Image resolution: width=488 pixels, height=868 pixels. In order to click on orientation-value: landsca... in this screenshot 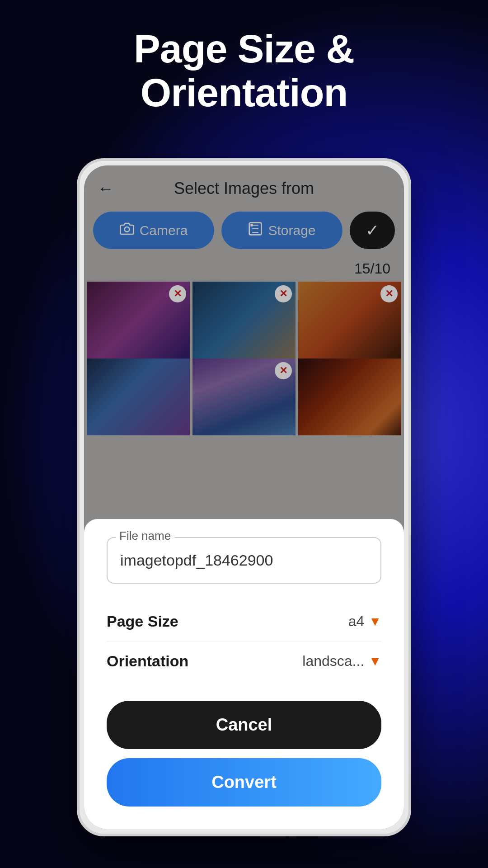, I will do `click(333, 661)`.